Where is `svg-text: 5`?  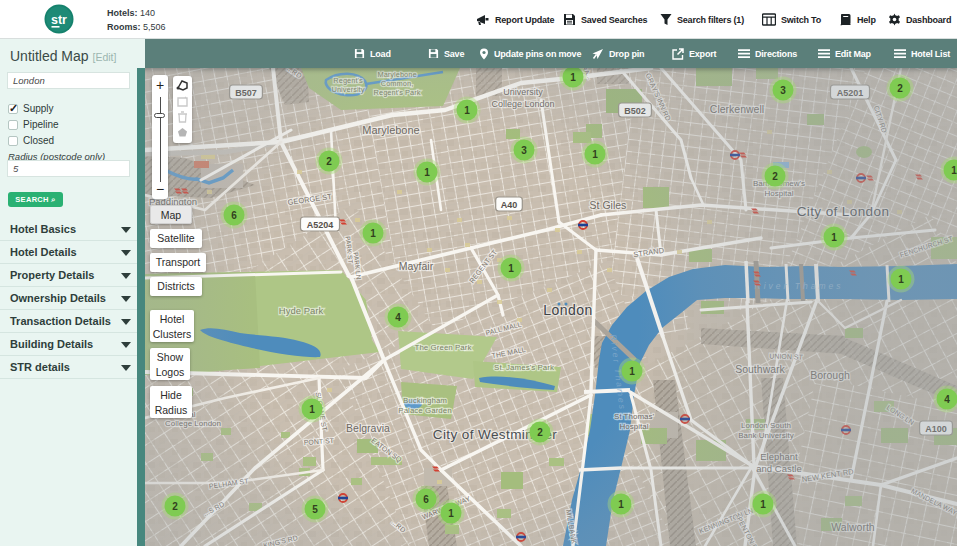
svg-text: 5 is located at coordinates (315, 510).